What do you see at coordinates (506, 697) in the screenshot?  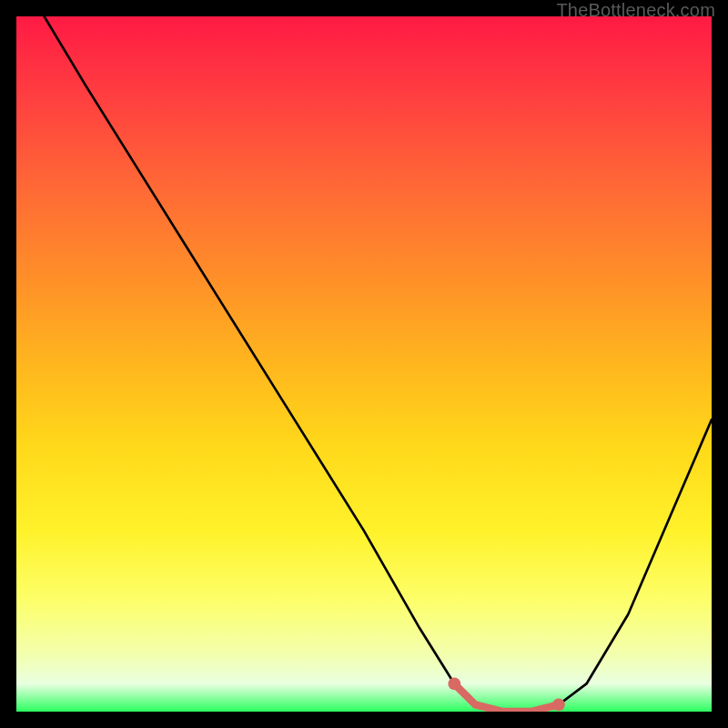 I see `highlight-curve` at bounding box center [506, 697].